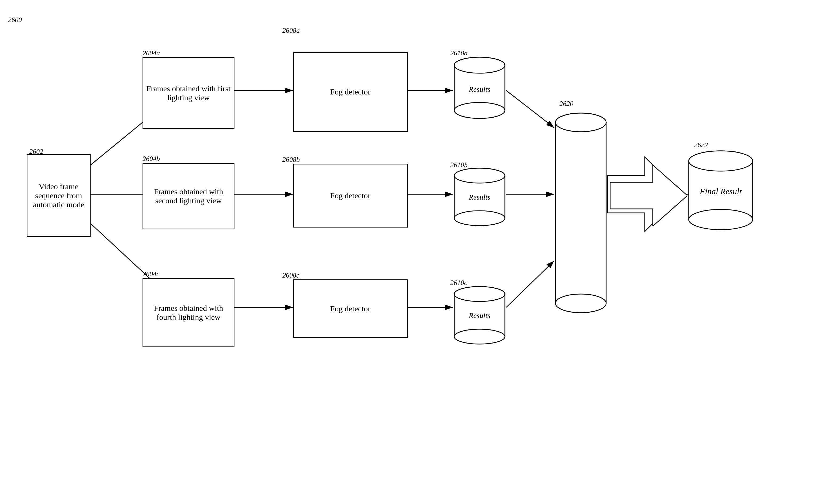  I want to click on fog1-box: Fog detector, so click(350, 92).